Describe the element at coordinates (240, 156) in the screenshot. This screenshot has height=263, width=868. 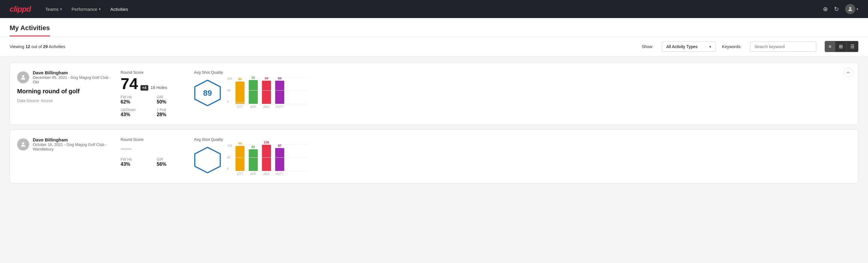
I see `bar2-ott: 94` at that location.